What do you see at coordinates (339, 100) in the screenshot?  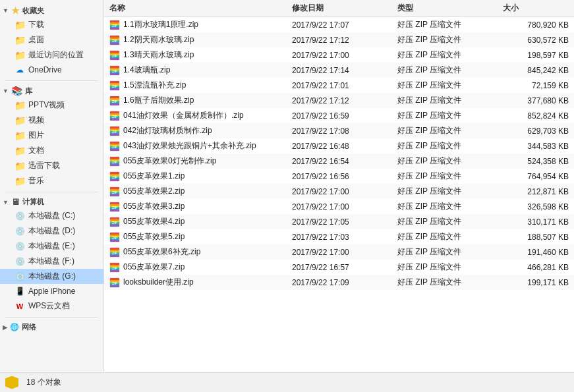 I see `table-row: ZIP 1.6瓶子后期效果.zip 2017/9/22 17:12 好压 ZIP…` at bounding box center [339, 100].